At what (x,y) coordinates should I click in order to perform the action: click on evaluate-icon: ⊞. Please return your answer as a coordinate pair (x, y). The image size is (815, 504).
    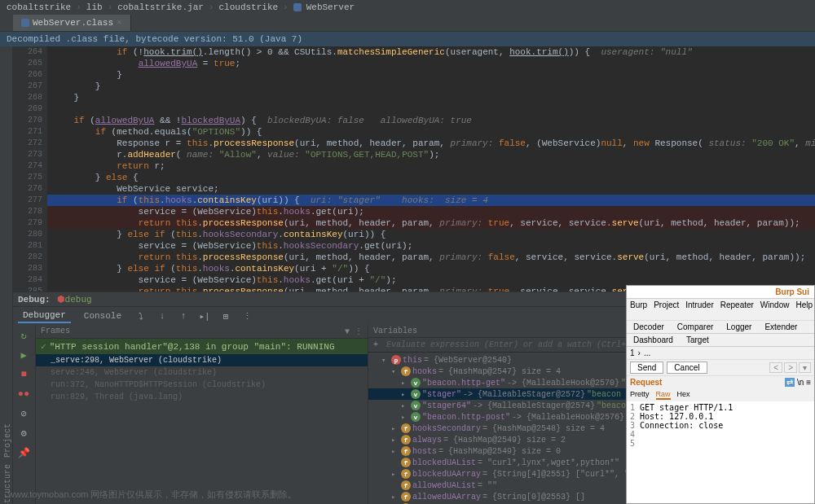
    Looking at the image, I should click on (226, 316).